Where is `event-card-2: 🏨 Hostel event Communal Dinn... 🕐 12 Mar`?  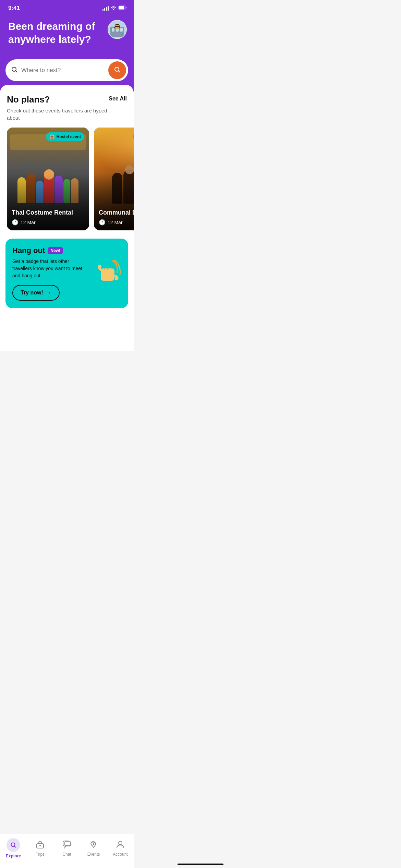 event-card-2: 🏨 Hostel event Communal Dinn... 🕐 12 Mar is located at coordinates (114, 179).